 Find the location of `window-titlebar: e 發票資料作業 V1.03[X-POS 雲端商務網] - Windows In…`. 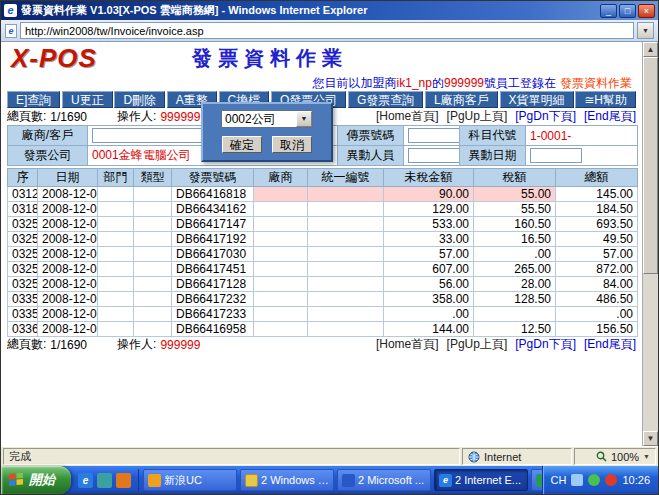

window-titlebar: e 發票資料作業 V1.03[X-POS 雲端商務網] - Windows In… is located at coordinates (330, 10).